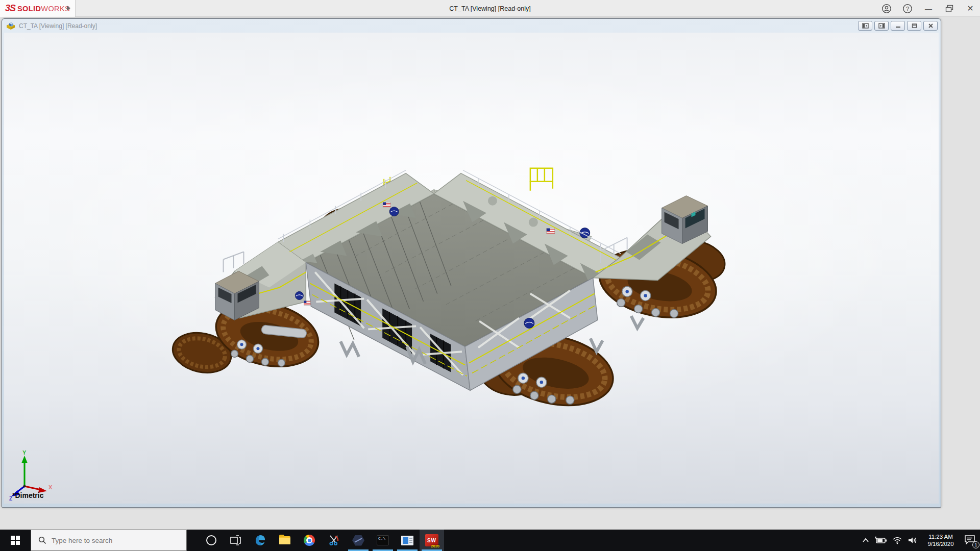 The height and width of the screenshot is (551, 980). Describe the element at coordinates (881, 540) in the screenshot. I see `battery-icon` at that location.